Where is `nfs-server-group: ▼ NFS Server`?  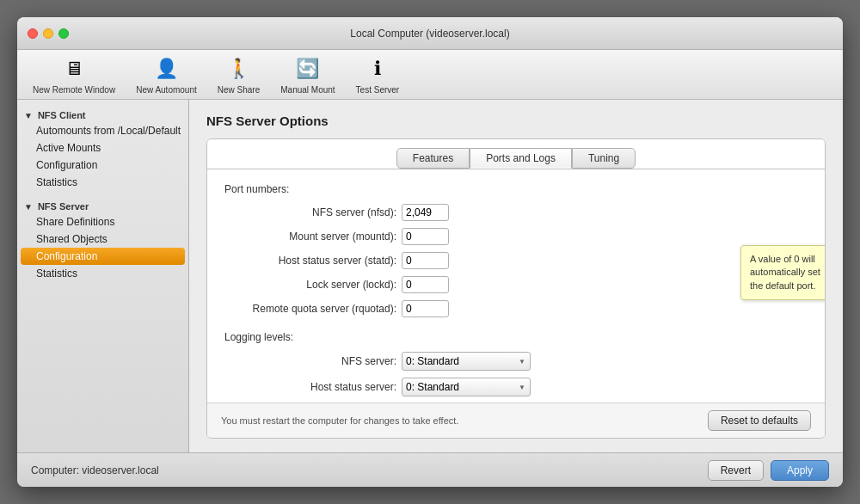
nfs-server-group: ▼ NFS Server is located at coordinates (103, 206).